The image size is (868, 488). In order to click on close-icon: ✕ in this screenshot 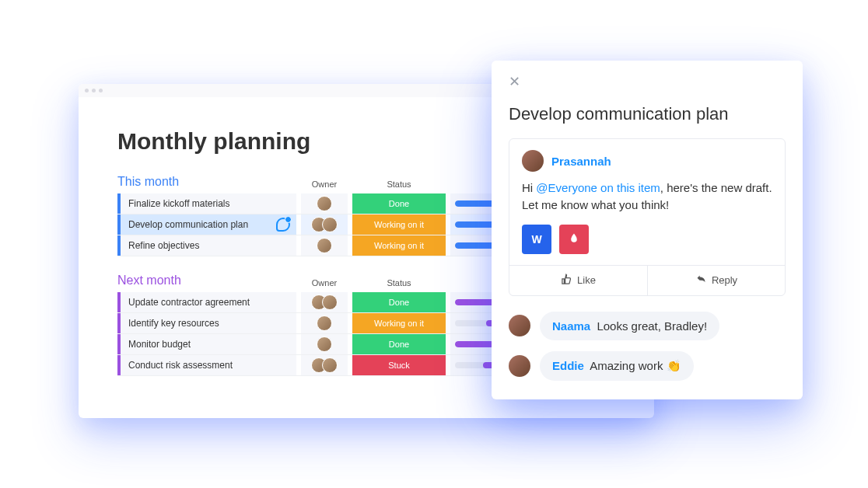, I will do `click(647, 82)`.